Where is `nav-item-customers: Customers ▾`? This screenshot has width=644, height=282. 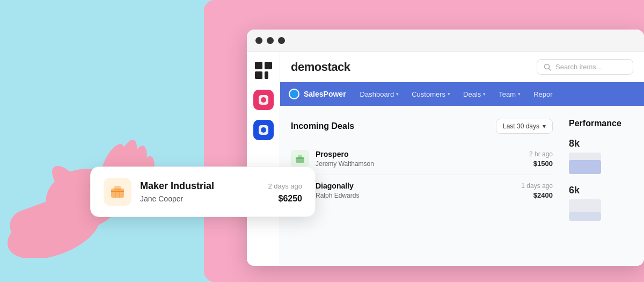
nav-item-customers: Customers ▾ is located at coordinates (431, 95).